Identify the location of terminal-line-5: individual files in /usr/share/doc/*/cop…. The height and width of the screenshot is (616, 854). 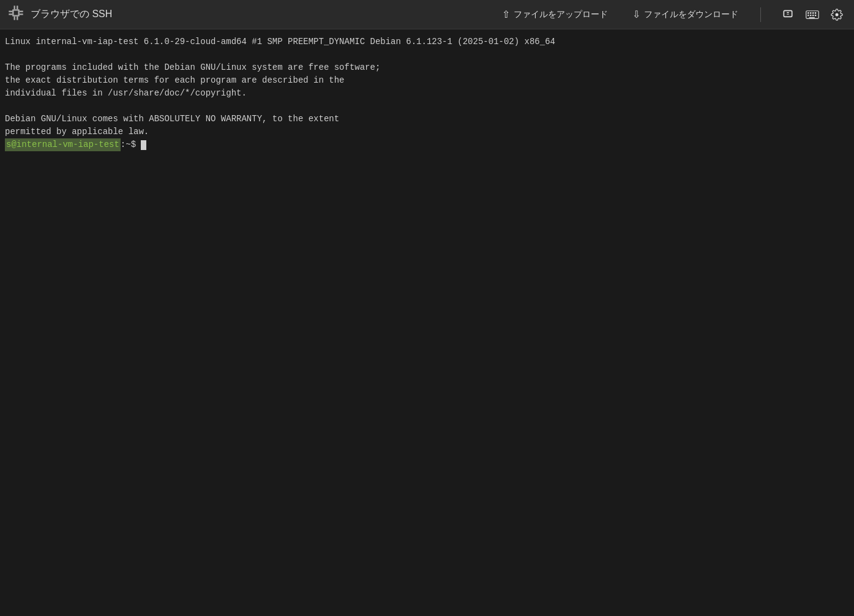
(427, 93).